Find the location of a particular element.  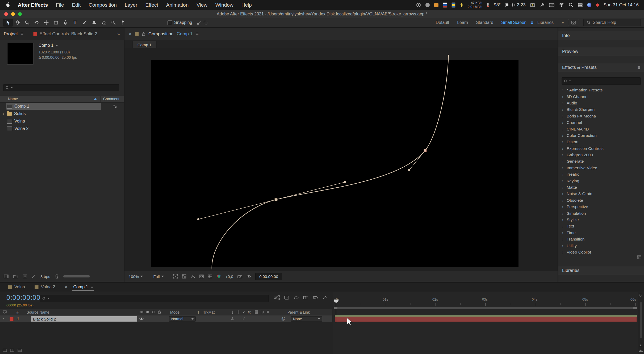

tab-project: Project is located at coordinates (11, 34).